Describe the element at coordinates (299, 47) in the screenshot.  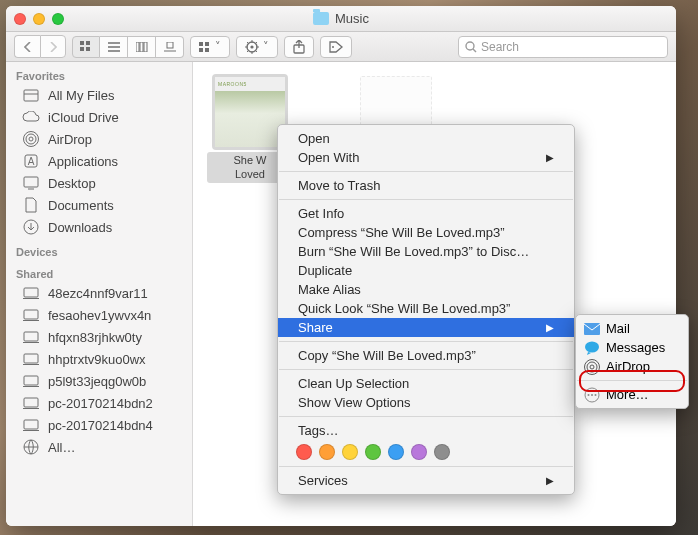
I see `share-button` at that location.